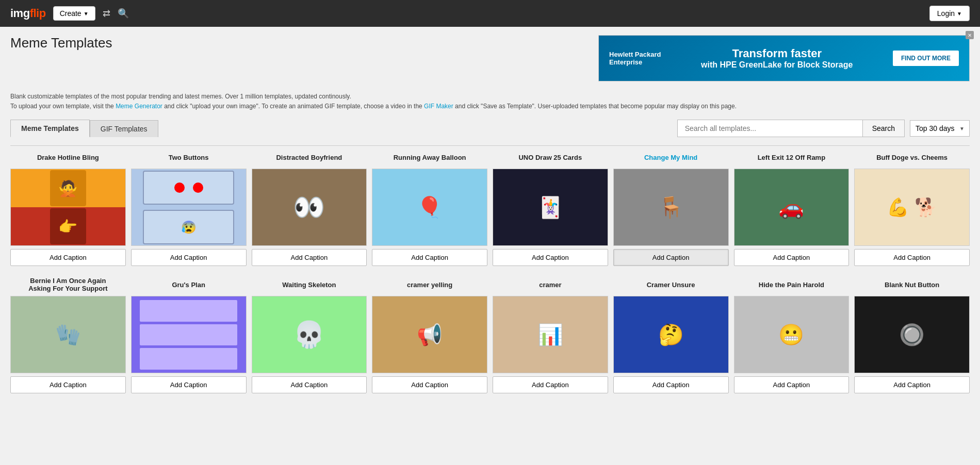 This screenshot has height=465, width=980. Describe the element at coordinates (550, 258) in the screenshot. I see `add-caption-uno: Add Caption` at that location.